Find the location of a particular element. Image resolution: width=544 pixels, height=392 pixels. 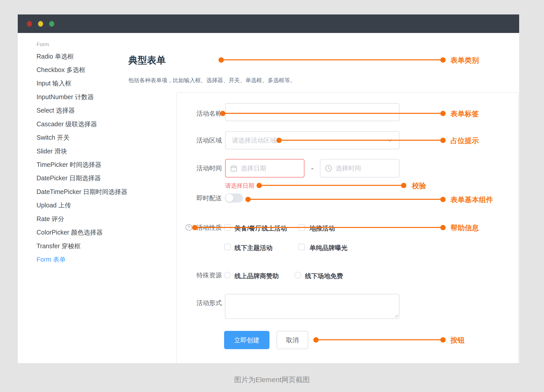

activity-name-input is located at coordinates (312, 112).